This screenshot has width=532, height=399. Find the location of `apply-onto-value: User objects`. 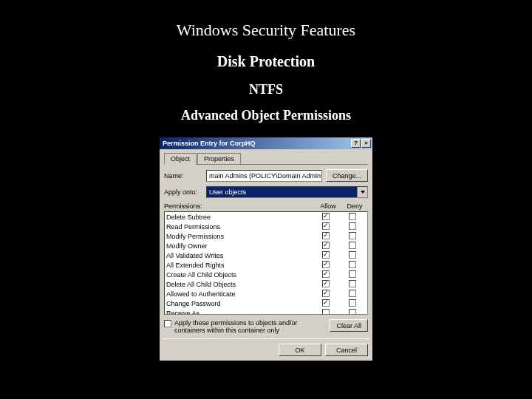

apply-onto-value: User objects is located at coordinates (282, 192).